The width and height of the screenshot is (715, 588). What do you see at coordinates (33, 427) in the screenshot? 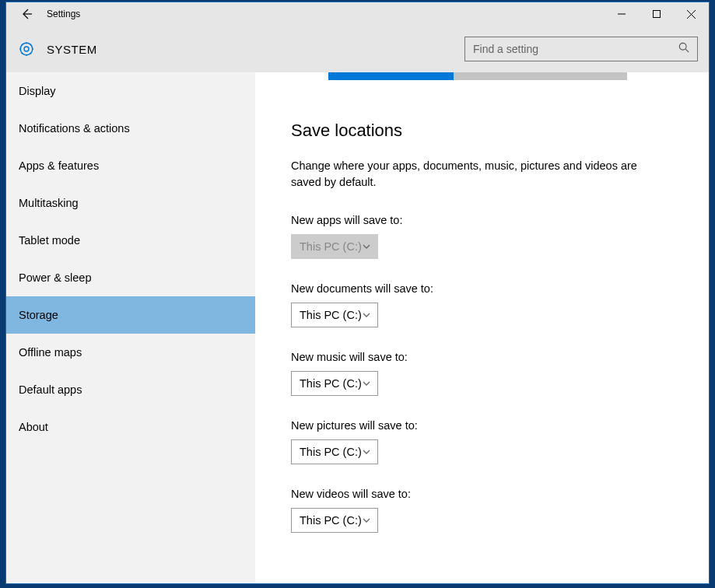
I see `sidebar-item-label: About` at bounding box center [33, 427].